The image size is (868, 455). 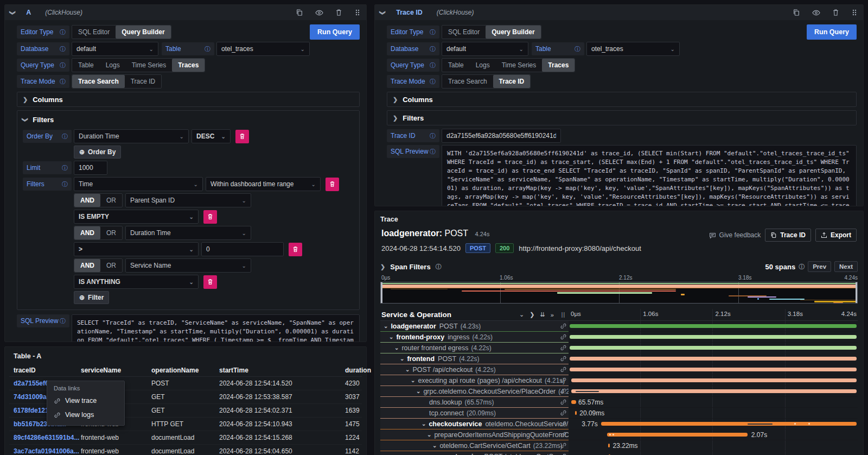 I want to click on editor-type-query-builder: Query Builder, so click(x=143, y=32).